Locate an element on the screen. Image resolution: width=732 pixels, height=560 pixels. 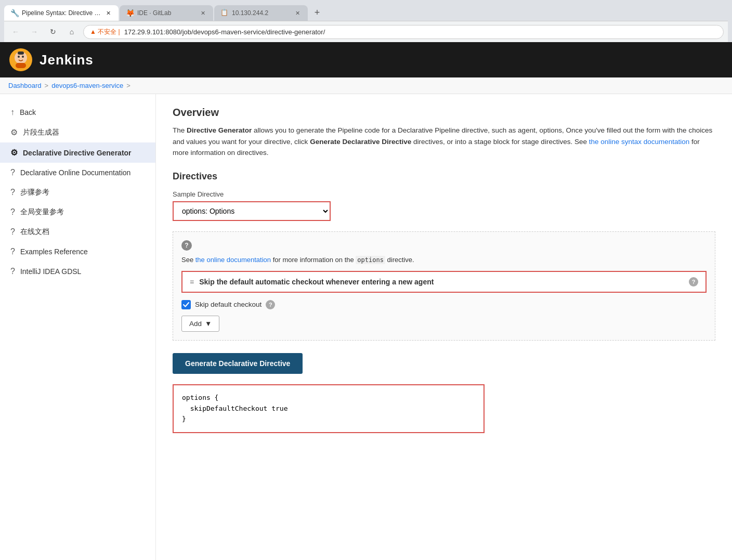
overview-cta-bold: Generate Declarative Directive is located at coordinates (361, 141).